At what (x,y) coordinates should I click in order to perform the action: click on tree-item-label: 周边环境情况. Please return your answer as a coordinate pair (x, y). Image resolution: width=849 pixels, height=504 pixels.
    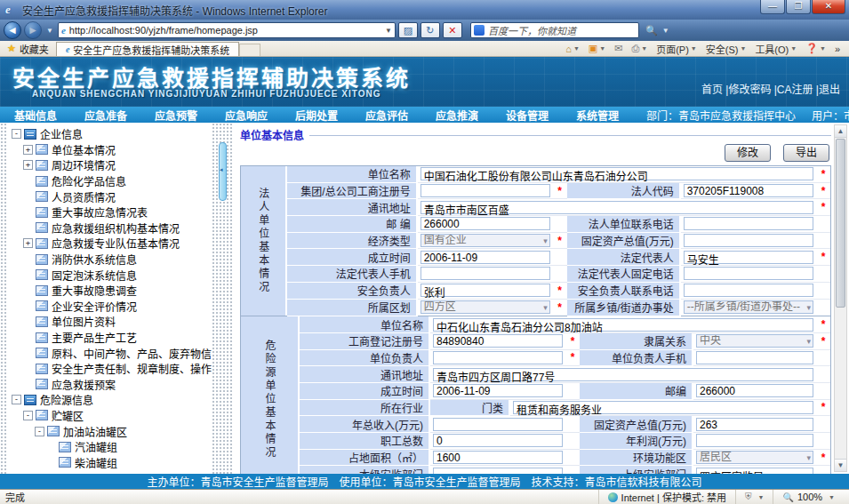
    Looking at the image, I should click on (84, 165).